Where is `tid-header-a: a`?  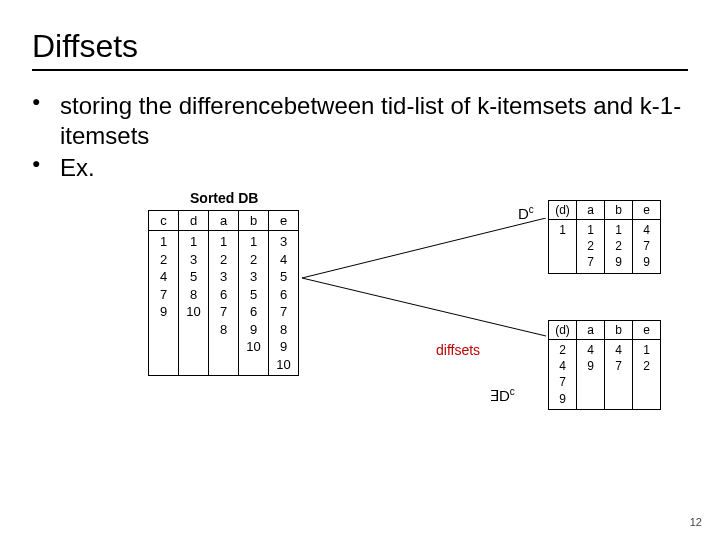
tid-header-a: a is located at coordinates (591, 210).